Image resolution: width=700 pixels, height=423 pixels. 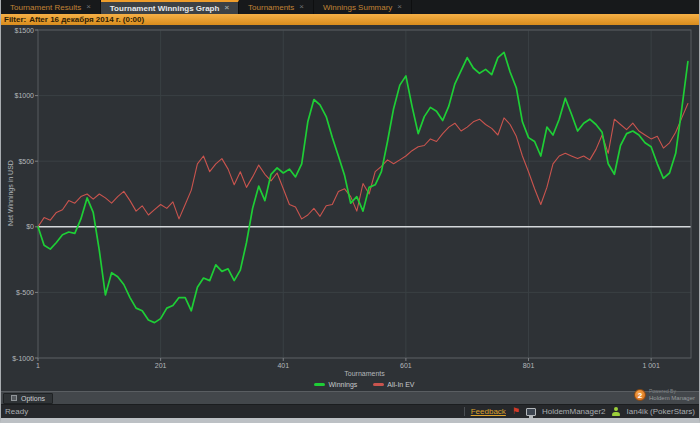 What do you see at coordinates (350, 411) in the screenshot?
I see `status-bar: Ready Feedback ⚑ HoldemManager2 Ian4ik (…` at bounding box center [350, 411].